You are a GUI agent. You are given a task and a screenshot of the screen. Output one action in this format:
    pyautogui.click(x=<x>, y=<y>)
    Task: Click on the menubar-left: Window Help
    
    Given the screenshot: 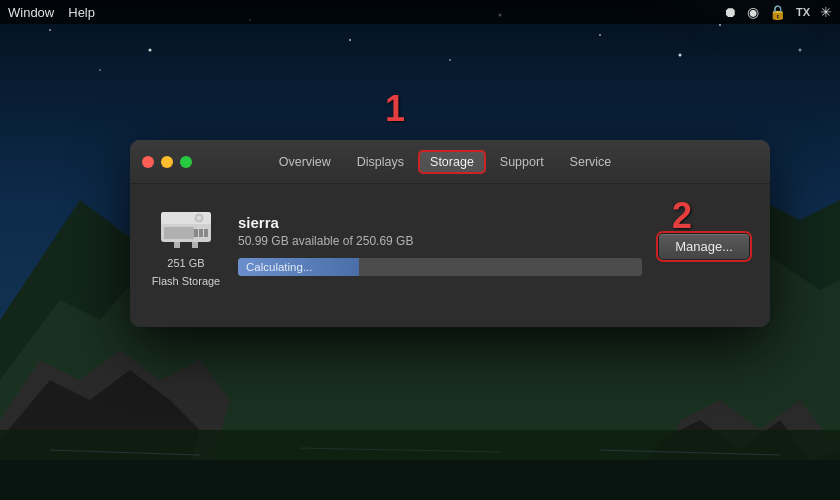 What is the action you would take?
    pyautogui.click(x=52, y=12)
    